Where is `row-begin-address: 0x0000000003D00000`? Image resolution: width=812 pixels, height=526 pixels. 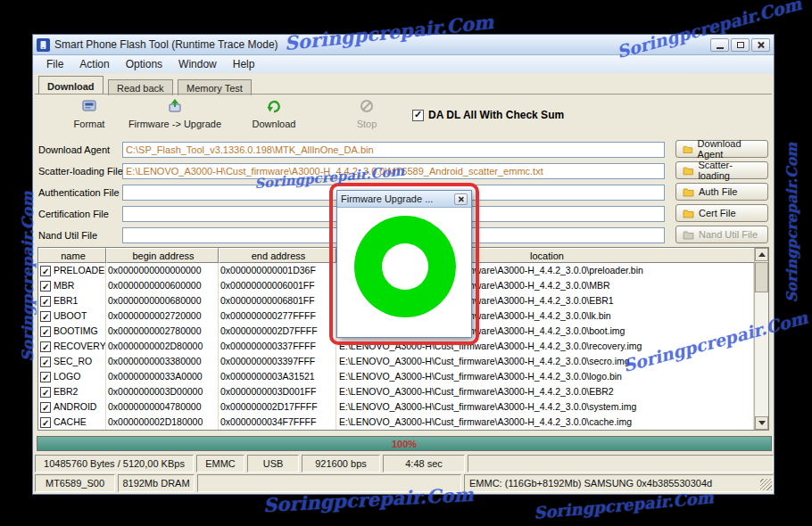
row-begin-address: 0x0000000003D00000 is located at coordinates (162, 392).